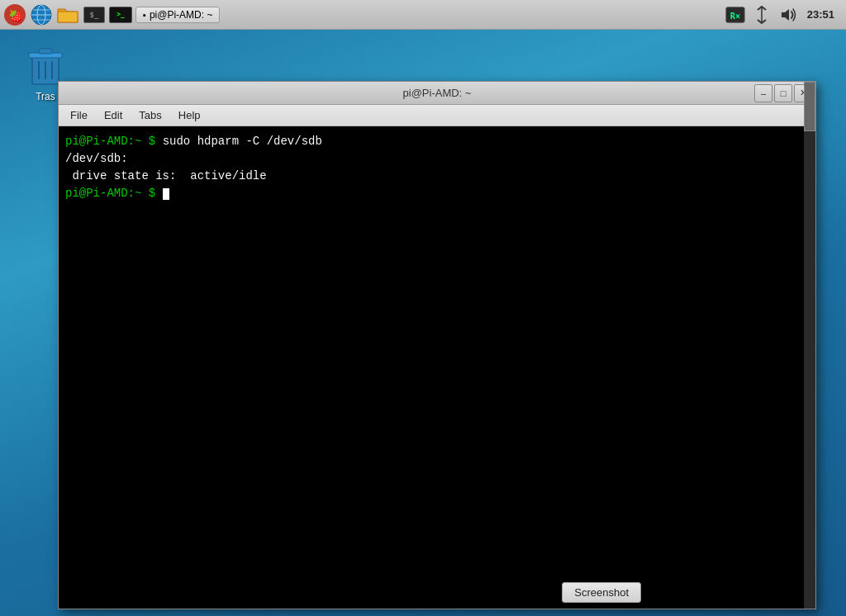 The height and width of the screenshot is (616, 846). Describe the element at coordinates (788, 15) in the screenshot. I see `volume-icon` at that location.